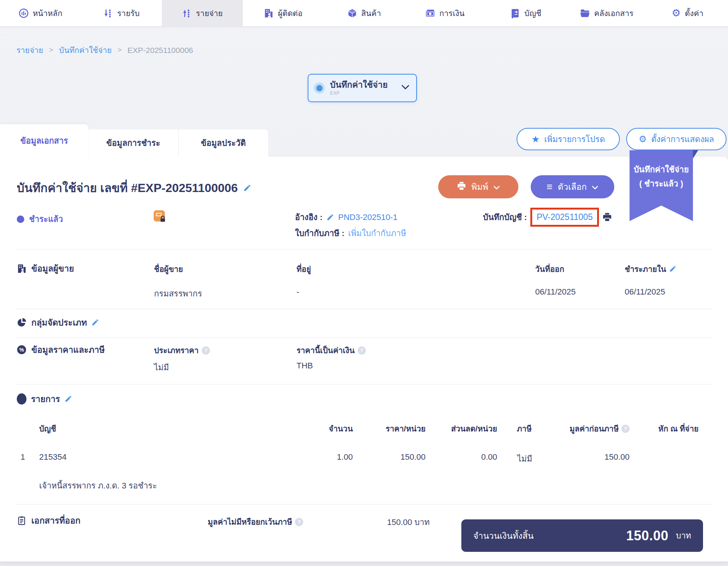 The image size is (728, 566). What do you see at coordinates (23, 457) in the screenshot?
I see `row-number: 1` at bounding box center [23, 457].